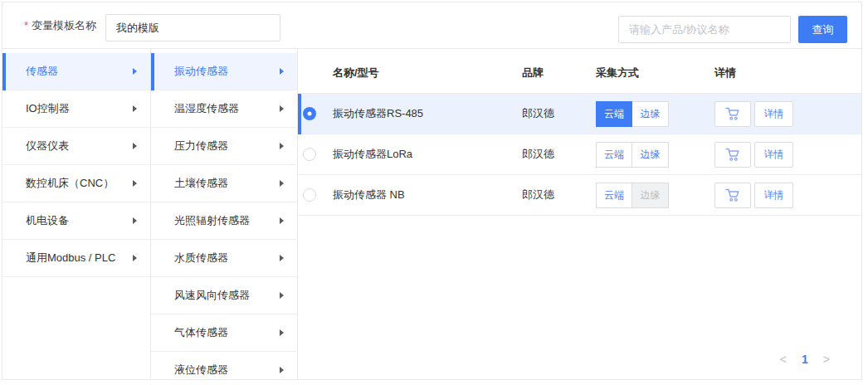  What do you see at coordinates (224, 366) in the screenshot?
I see `subcategory-item-liquid-level: 液位传感器` at bounding box center [224, 366].